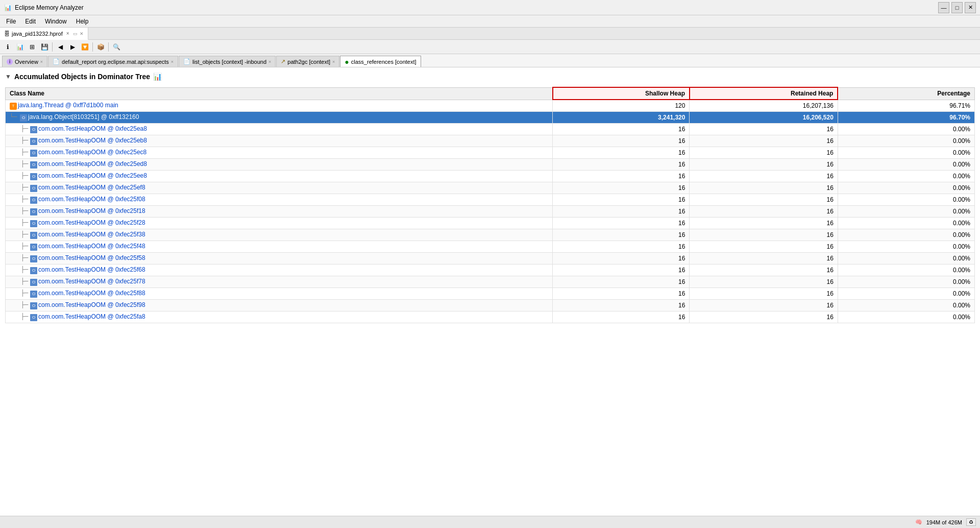 The image size is (980, 528). Describe the element at coordinates (52, 47) in the screenshot. I see `toolbar-sep1` at that location.